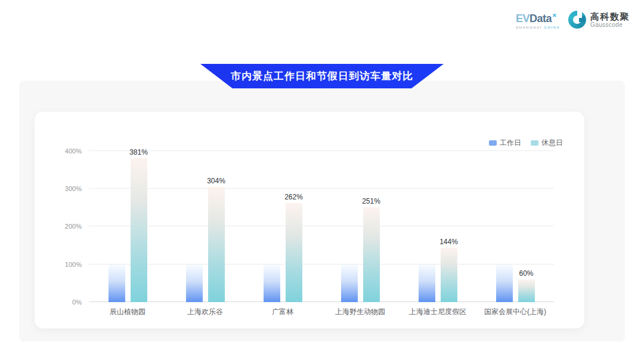 The height and width of the screenshot is (363, 644). What do you see at coordinates (504, 283) in the screenshot?
I see `bar-工作日-国家会展中心(上海)` at bounding box center [504, 283].